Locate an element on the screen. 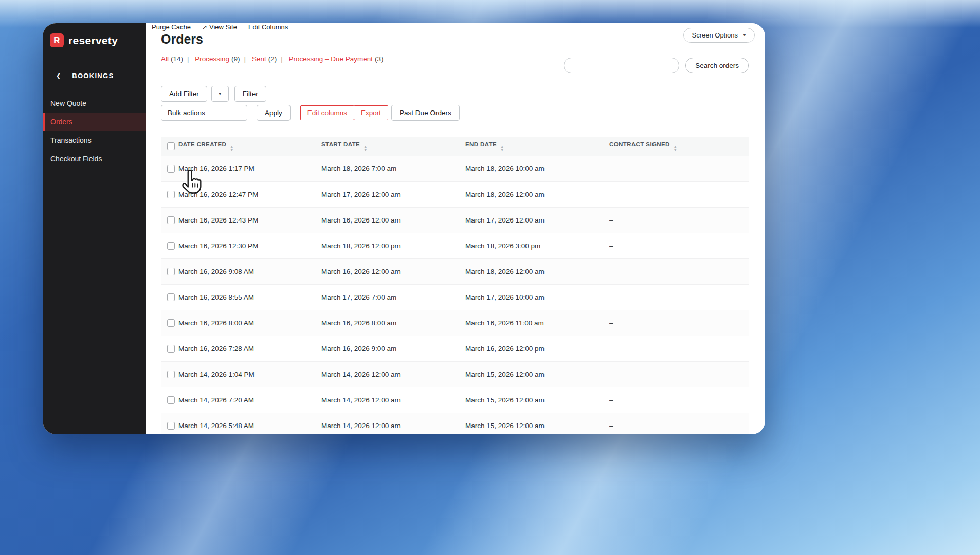 Image resolution: width=980 pixels, height=555 pixels. status-filter-count: (14) is located at coordinates (177, 59).